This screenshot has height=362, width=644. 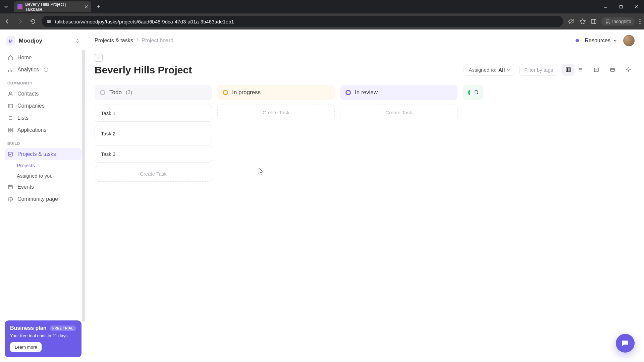 What do you see at coordinates (115, 93) in the screenshot?
I see `column-title: Todo` at bounding box center [115, 93].